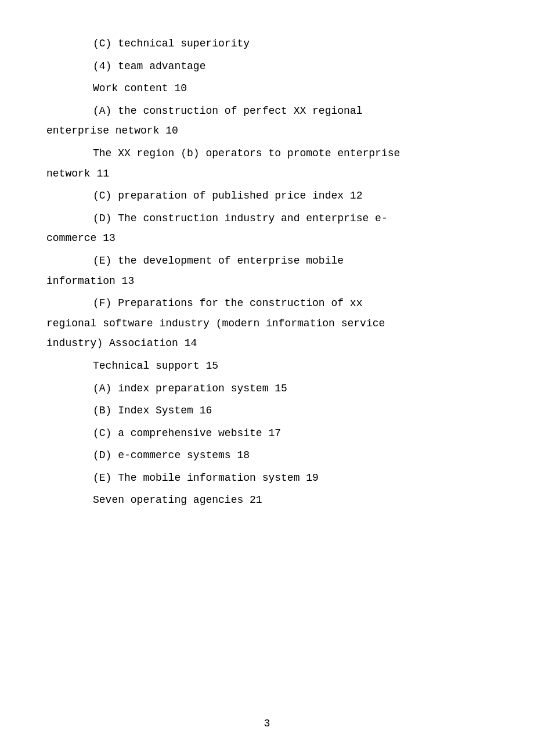 This screenshot has width=534, height=756. I want to click on line-d-construction-2: commerce 13, so click(267, 238).